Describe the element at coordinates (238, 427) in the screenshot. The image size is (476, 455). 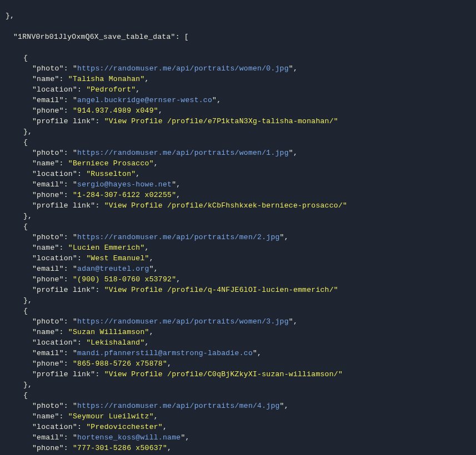
I see `location-line: "location": "Predovicchester",` at that location.